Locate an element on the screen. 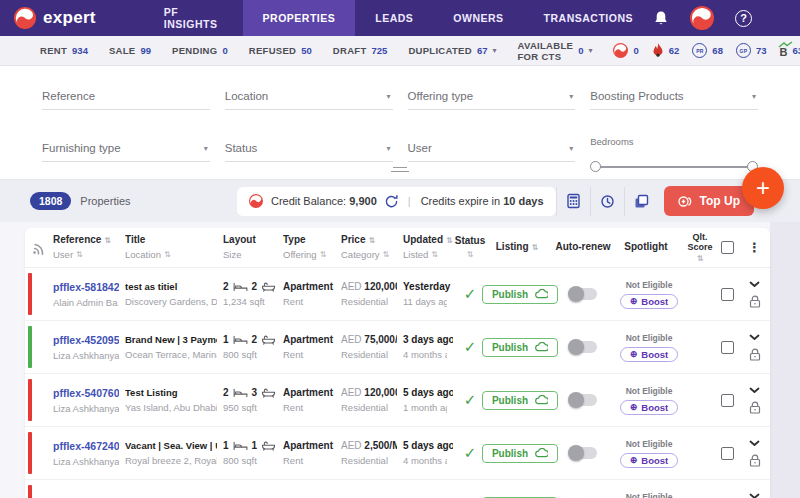  reference-link: pfflex-4520954 is located at coordinates (86, 340).